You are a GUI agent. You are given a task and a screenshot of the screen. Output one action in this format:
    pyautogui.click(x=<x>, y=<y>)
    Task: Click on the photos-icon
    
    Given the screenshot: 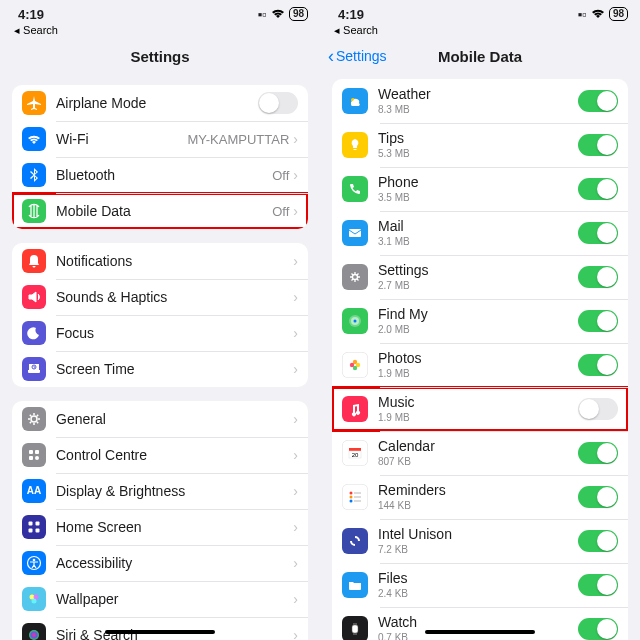 What is the action you would take?
    pyautogui.click(x=355, y=365)
    